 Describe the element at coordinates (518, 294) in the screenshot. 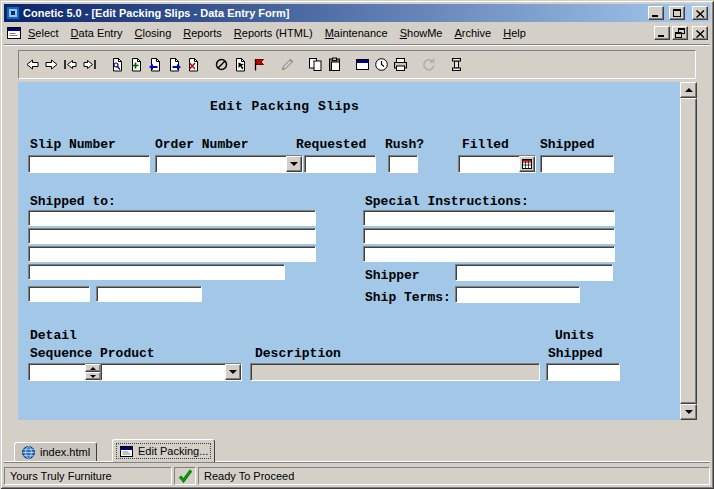

I see `ship-terms-input` at that location.